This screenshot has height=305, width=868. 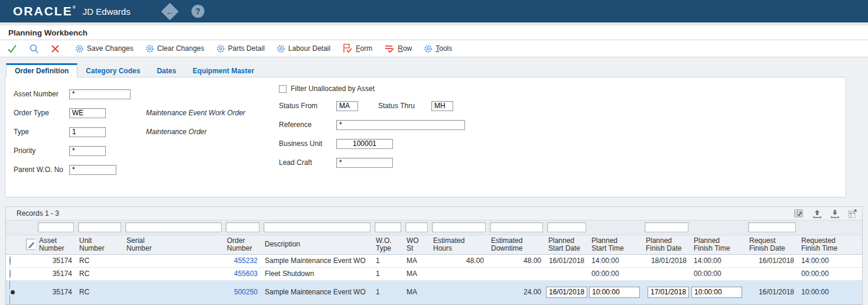 What do you see at coordinates (93, 170) in the screenshot?
I see `parent-wo-no-field` at bounding box center [93, 170].